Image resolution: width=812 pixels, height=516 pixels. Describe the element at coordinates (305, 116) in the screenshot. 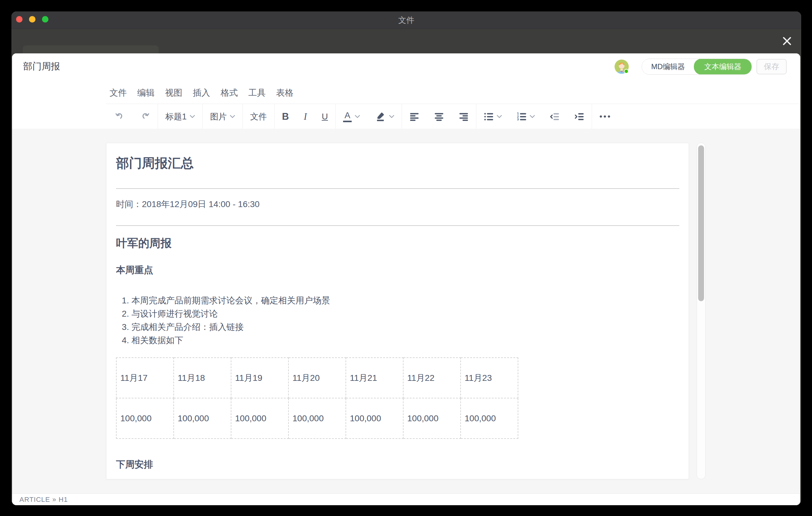

I see `italic-button: I` at that location.